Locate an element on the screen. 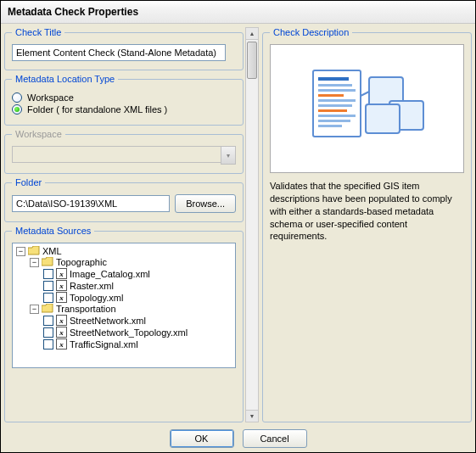  tree-group-label: Transportation is located at coordinates (87, 309).